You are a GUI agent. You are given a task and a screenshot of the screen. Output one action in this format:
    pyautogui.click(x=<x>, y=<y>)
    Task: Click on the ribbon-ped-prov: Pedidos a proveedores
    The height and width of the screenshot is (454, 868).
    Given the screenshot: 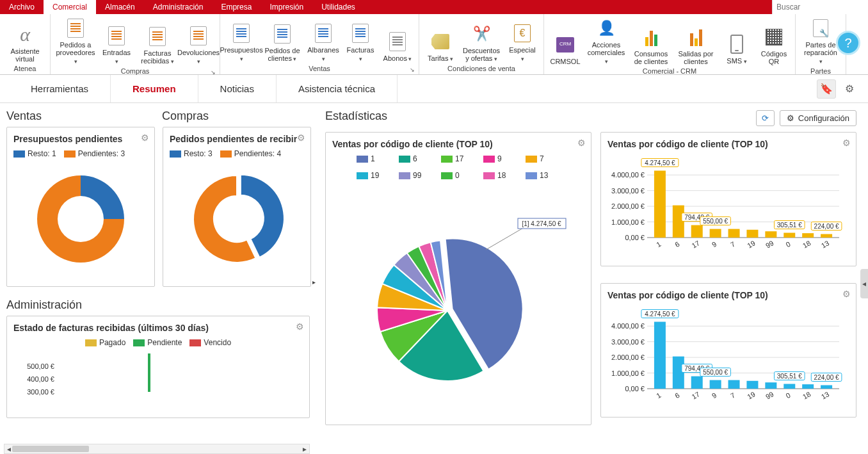 What is the action you would take?
    pyautogui.click(x=76, y=41)
    